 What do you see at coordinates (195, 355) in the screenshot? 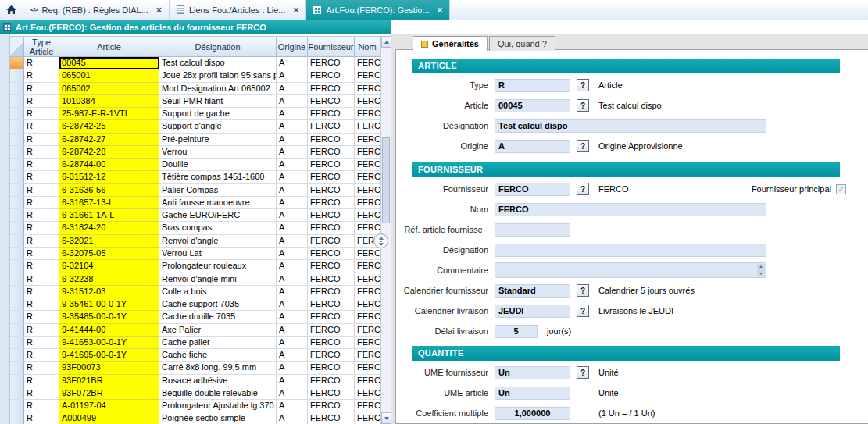
I see `table-row: R9-41695-00-0-1YCache ficheAFERCOFERCO` at bounding box center [195, 355].